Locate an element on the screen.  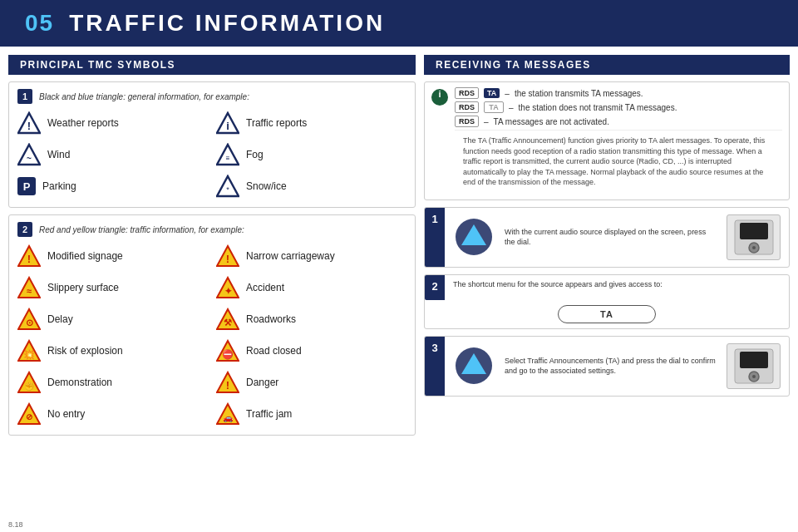
delay-icon: ⊙ is located at coordinates (29, 319).